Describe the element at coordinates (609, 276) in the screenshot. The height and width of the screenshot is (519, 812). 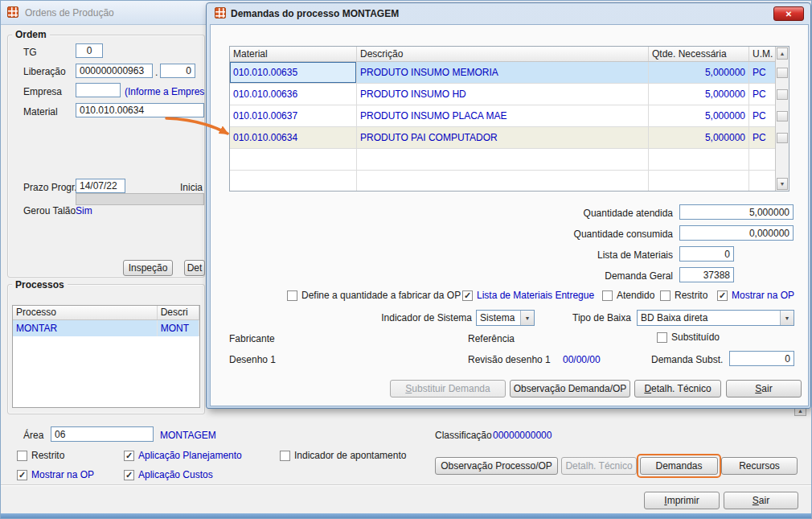
I see `demanda-geral-label: Demanda Geral` at that location.